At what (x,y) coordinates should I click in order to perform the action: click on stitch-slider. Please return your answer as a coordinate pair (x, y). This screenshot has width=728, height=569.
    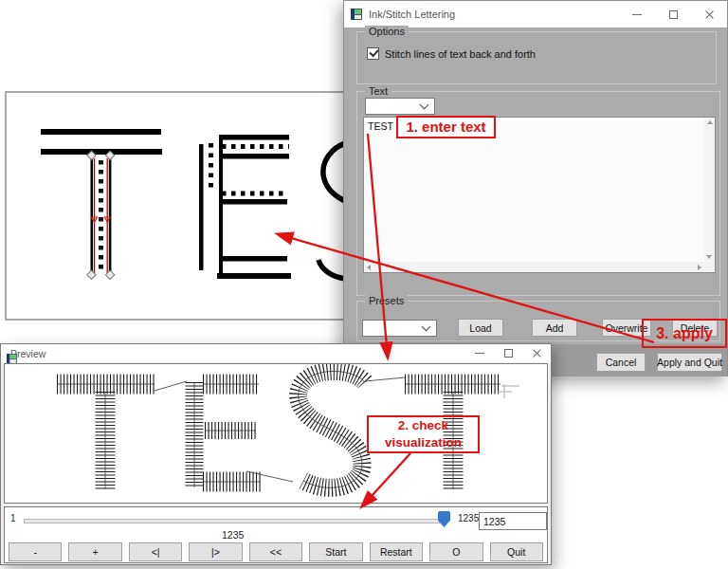
    Looking at the image, I should click on (231, 522).